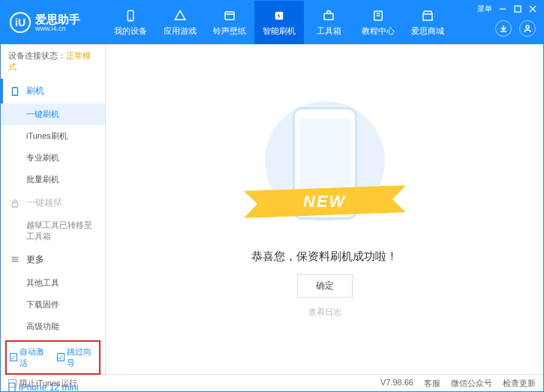 Image resolution: width=544 pixels, height=392 pixels. I want to click on sidebar-item-itunes-flash: iTunes刷机, so click(53, 136).